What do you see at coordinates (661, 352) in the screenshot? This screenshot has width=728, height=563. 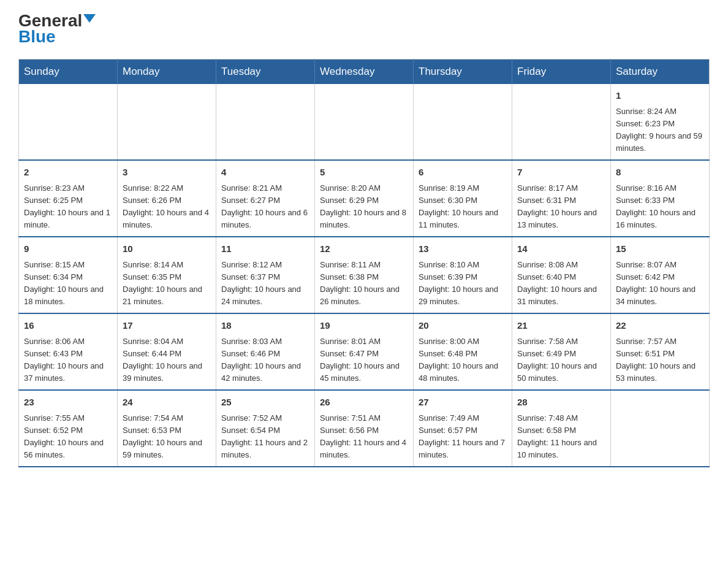 I see `calendar-day-cell: 22Sunrise: 7:57 AM Sunset: 6:51 PM Dayli…` at bounding box center [661, 352].